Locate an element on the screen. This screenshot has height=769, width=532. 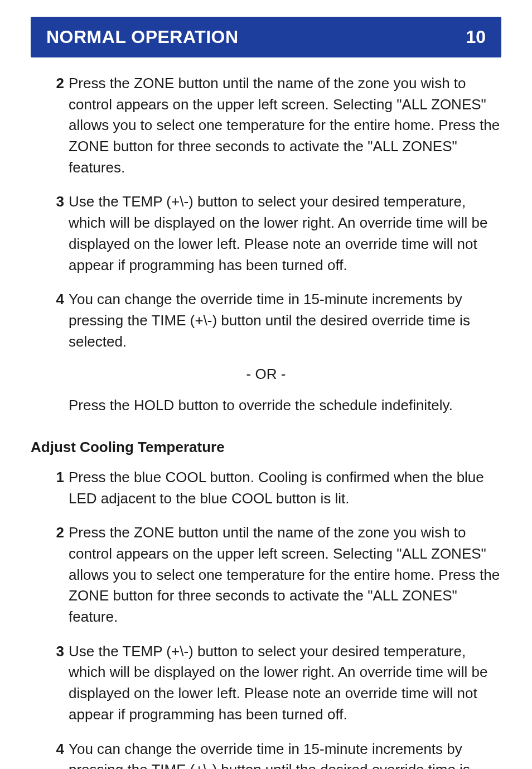
header-bar: NORMAL OPERATION 10 is located at coordinates (266, 37).